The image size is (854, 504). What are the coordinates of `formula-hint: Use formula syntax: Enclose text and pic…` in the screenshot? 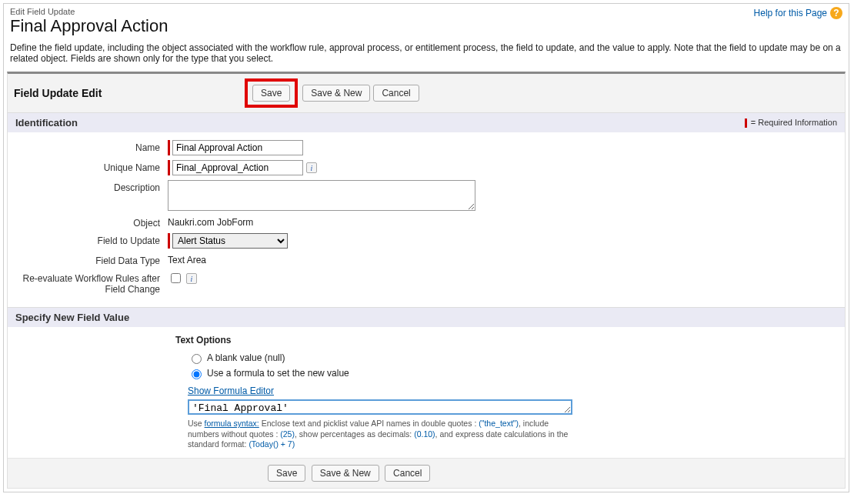 It's located at (380, 434).